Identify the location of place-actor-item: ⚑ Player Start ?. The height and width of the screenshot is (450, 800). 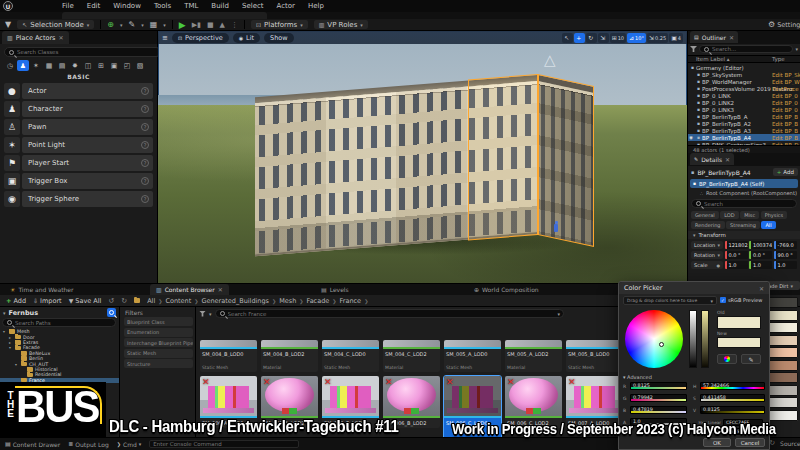
(78, 163).